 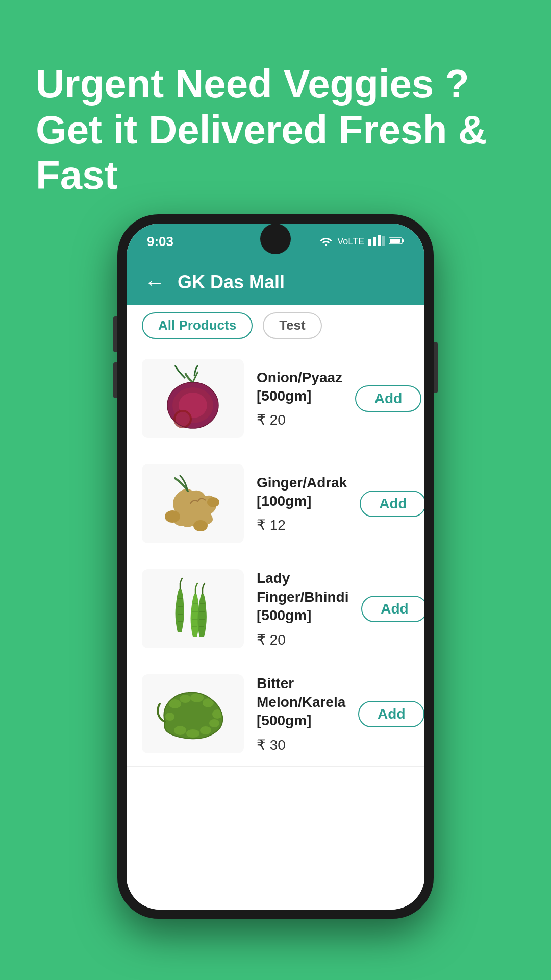 I want to click on product-price-ladyfinger: ₹ 20, so click(x=303, y=640).